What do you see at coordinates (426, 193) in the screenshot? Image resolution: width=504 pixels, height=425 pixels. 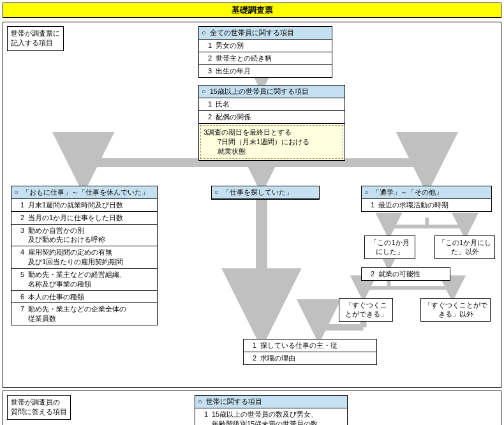 I see `box-e-header: ○「通学」～「その他」` at bounding box center [426, 193].